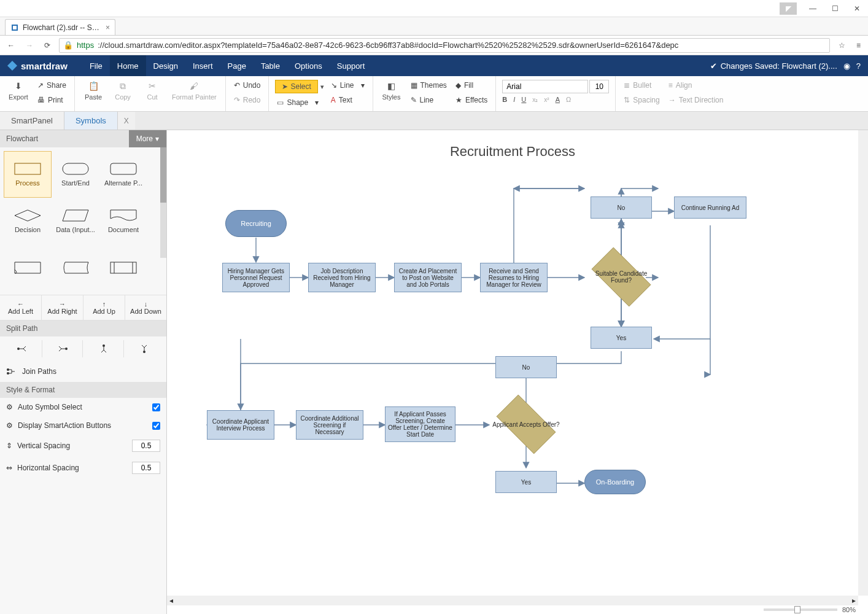 This screenshot has width=868, height=614. Describe the element at coordinates (857, 9) in the screenshot. I see `close-window-button: ✕` at that location.